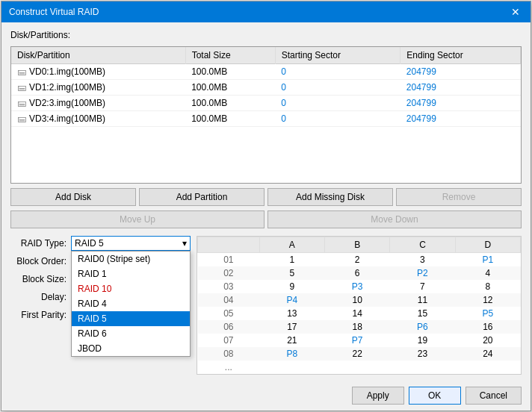 The image size is (532, 412). I want to click on col-header-end: Ending Sector, so click(460, 55).